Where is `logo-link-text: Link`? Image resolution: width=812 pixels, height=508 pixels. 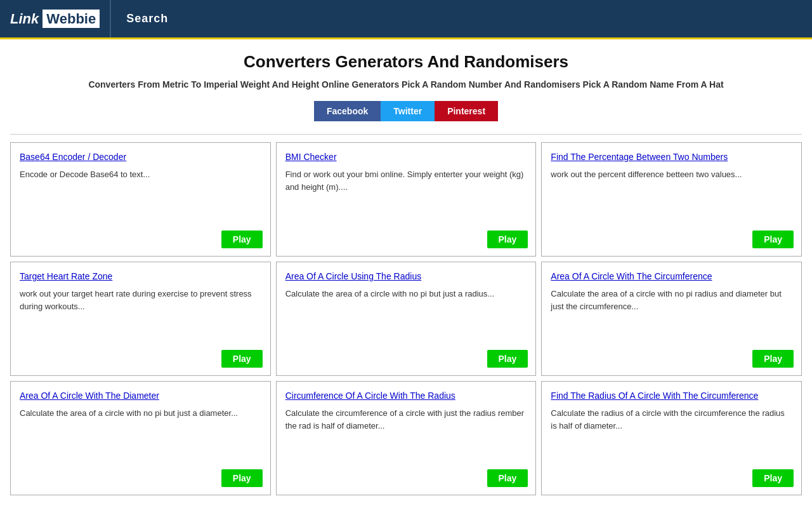 logo-link-text: Link is located at coordinates (24, 19).